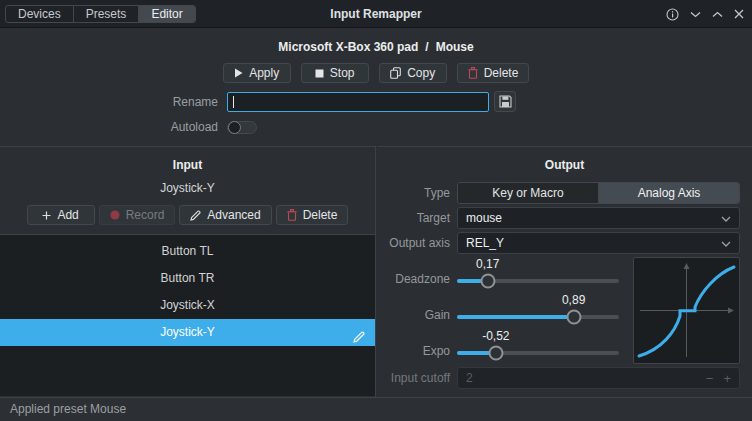 This screenshot has width=752, height=421. What do you see at coordinates (417, 193) in the screenshot?
I see `type-label: Type` at bounding box center [417, 193].